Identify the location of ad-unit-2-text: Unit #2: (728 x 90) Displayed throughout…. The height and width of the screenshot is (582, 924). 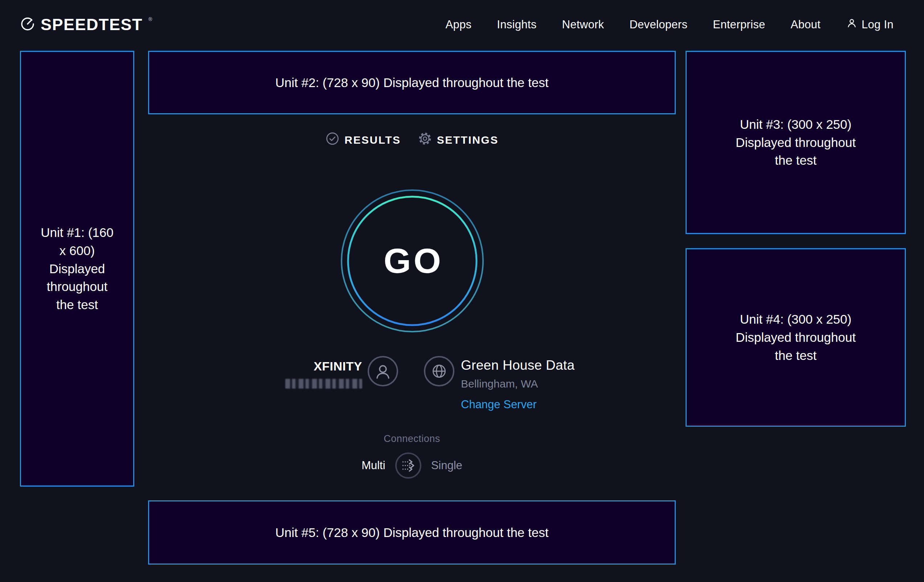
(412, 83).